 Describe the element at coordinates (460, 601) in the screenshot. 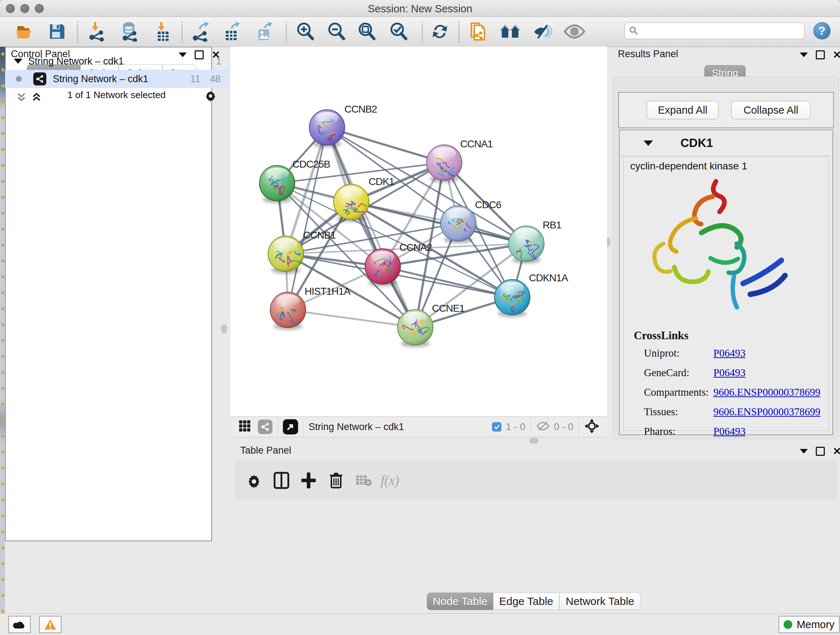

I see `tab-node-table: Node Table` at that location.